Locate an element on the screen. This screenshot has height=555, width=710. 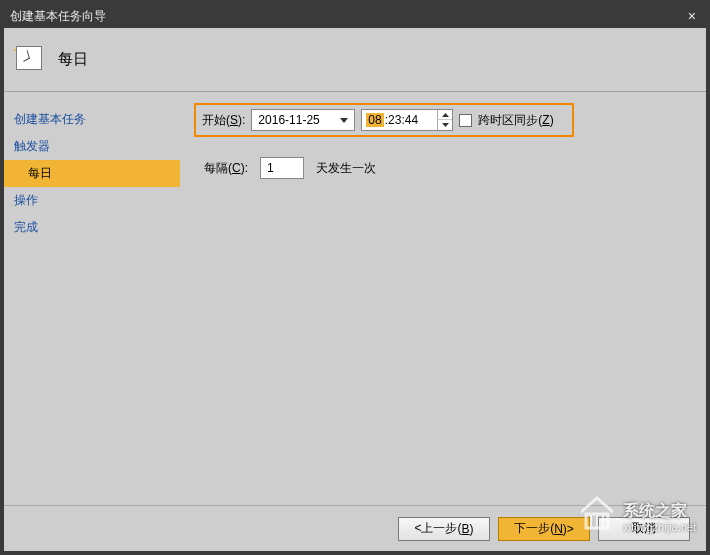
interval-row: 每隔(C): 1 天发生一次 is located at coordinates (443, 168).